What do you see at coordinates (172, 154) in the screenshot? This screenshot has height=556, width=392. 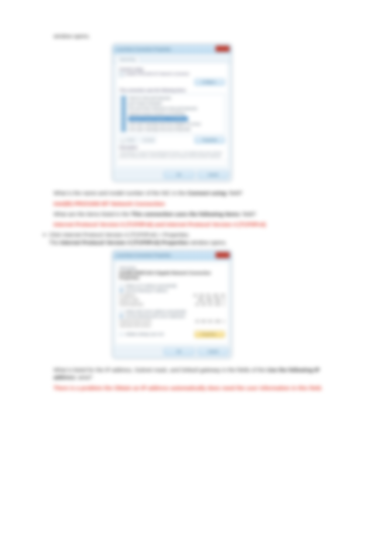 I see `description-text: Transmission Control Protocol/Internet P…` at bounding box center [172, 154].